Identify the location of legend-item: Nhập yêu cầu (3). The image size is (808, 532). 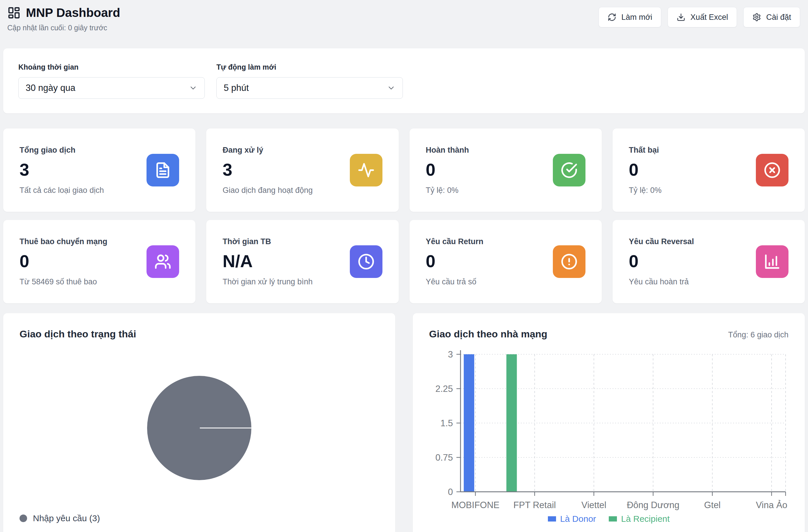
(199, 518).